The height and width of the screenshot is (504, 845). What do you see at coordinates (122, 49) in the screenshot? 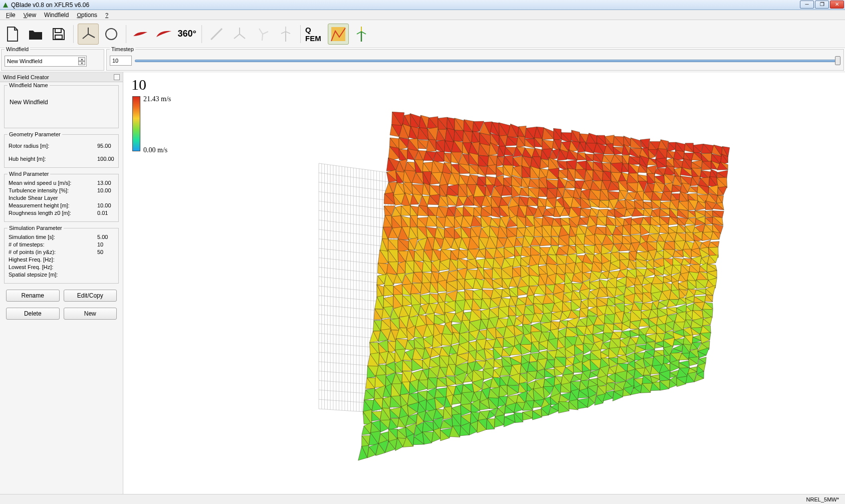
I see `timestep-group-label: Timestep` at bounding box center [122, 49].